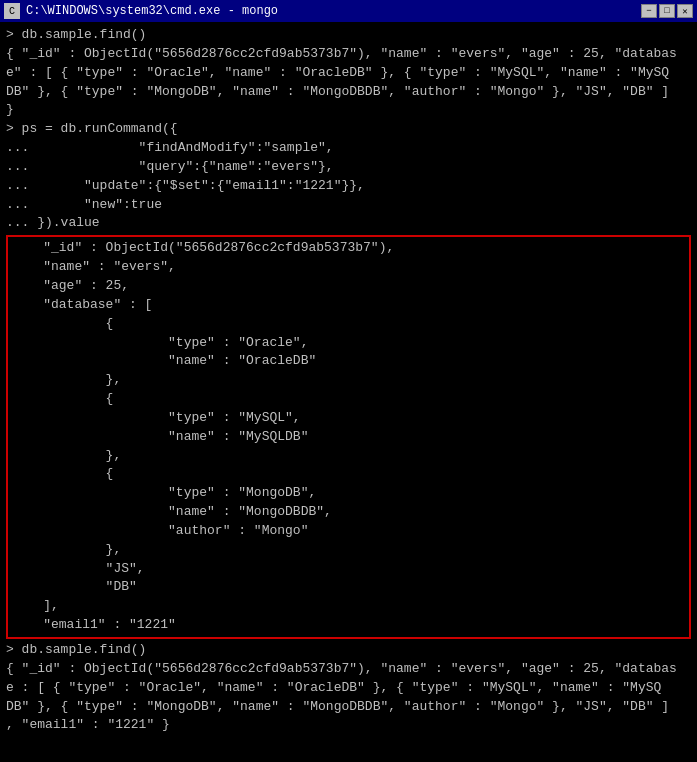 This screenshot has height=762, width=697. What do you see at coordinates (12, 11) in the screenshot?
I see `title-bar-icon: C` at bounding box center [12, 11].